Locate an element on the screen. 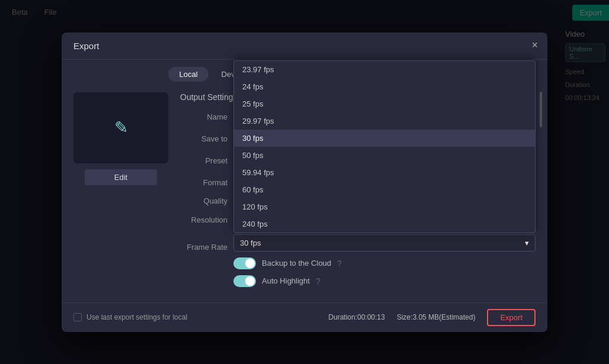  save-to-label: Save to is located at coordinates (204, 138).